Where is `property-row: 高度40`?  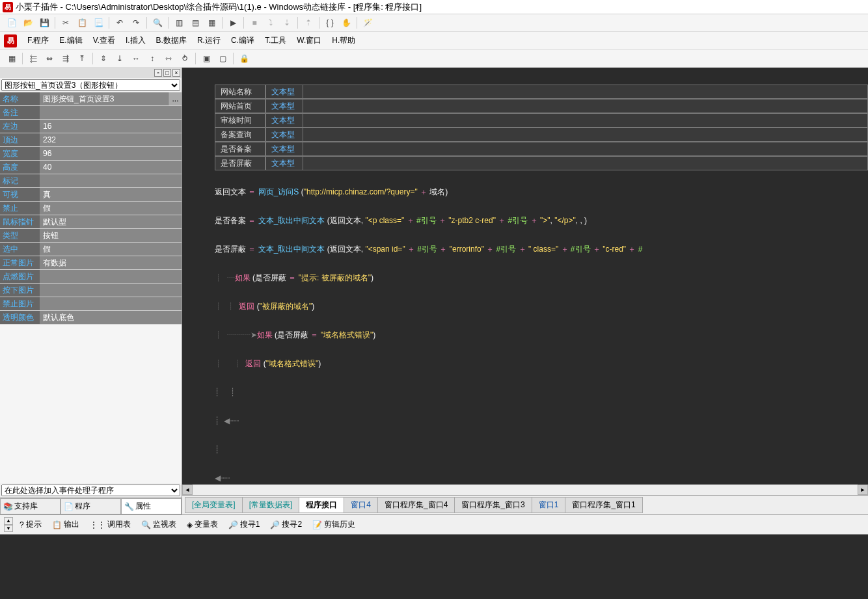 property-row: 高度40 is located at coordinates (91, 168).